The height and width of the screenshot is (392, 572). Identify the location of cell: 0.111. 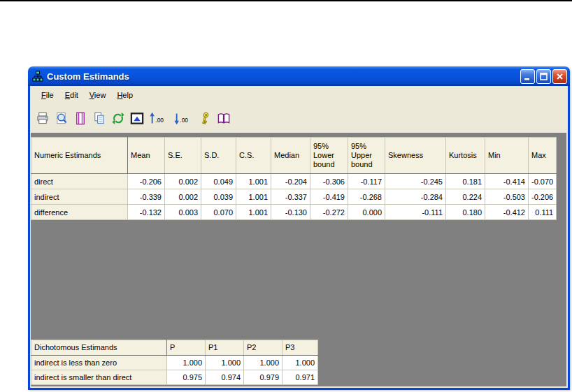
(543, 212).